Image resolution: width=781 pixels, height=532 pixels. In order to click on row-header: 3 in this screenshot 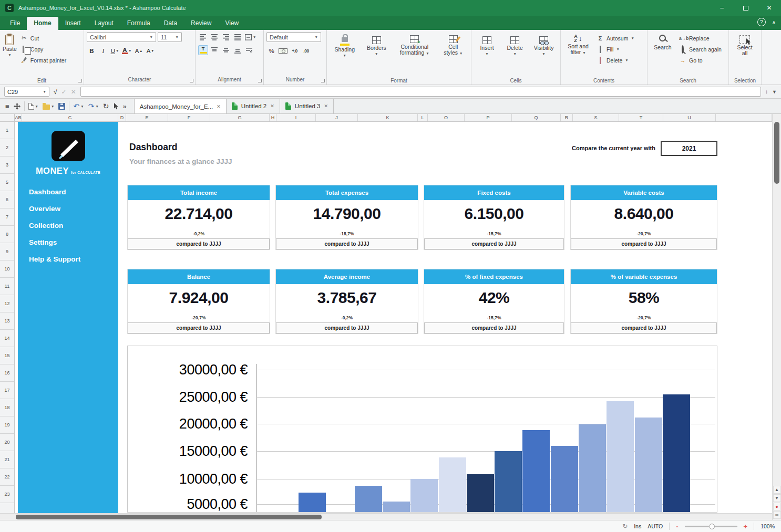, I will do `click(7, 165)`.